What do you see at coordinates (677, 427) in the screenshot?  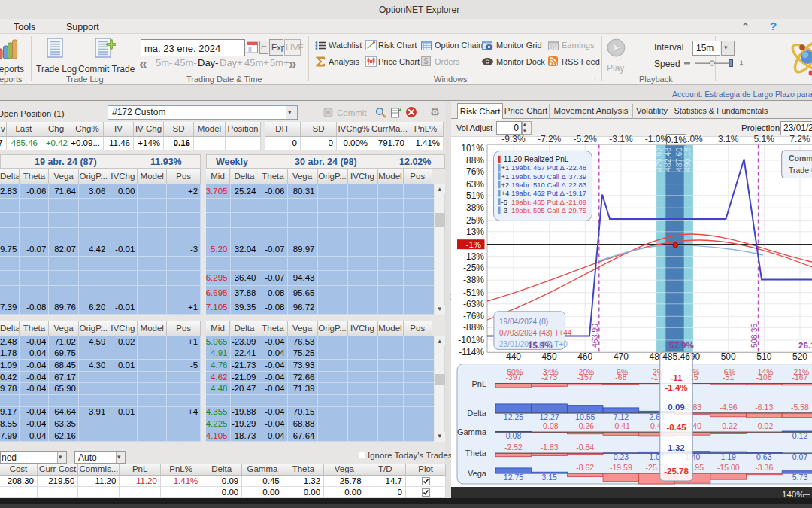 I see `svg-text: -0.45` at bounding box center [677, 427].